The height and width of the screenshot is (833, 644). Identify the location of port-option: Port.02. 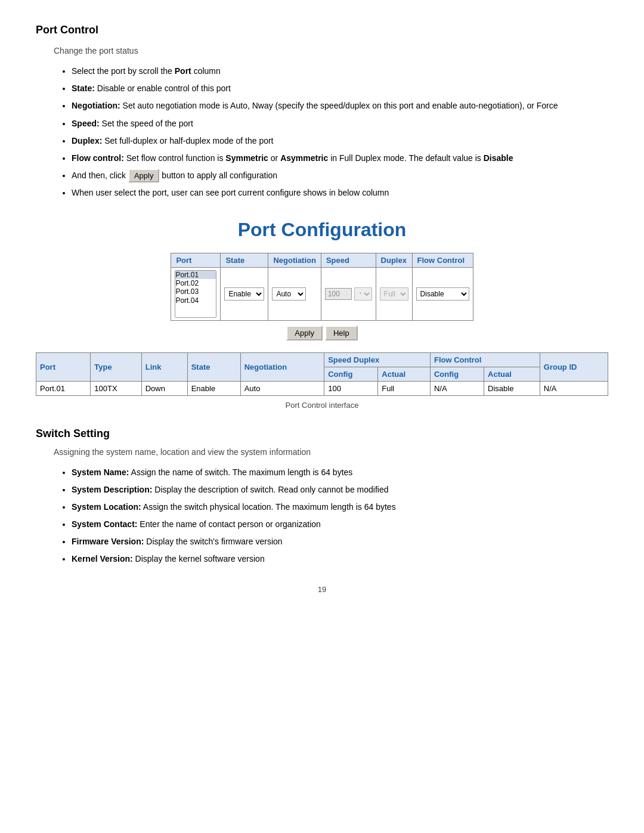
(196, 283).